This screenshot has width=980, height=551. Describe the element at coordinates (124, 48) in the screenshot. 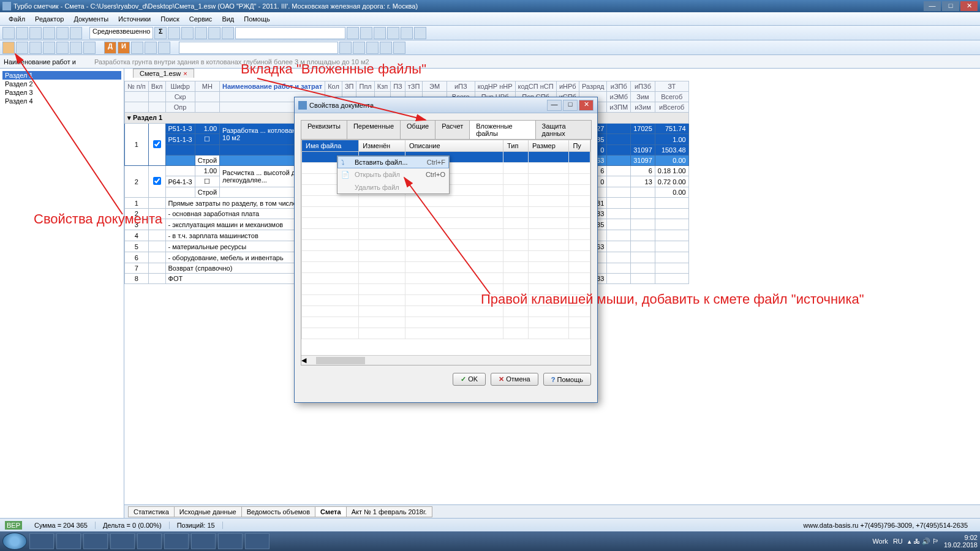

I see `i-icon: И` at that location.